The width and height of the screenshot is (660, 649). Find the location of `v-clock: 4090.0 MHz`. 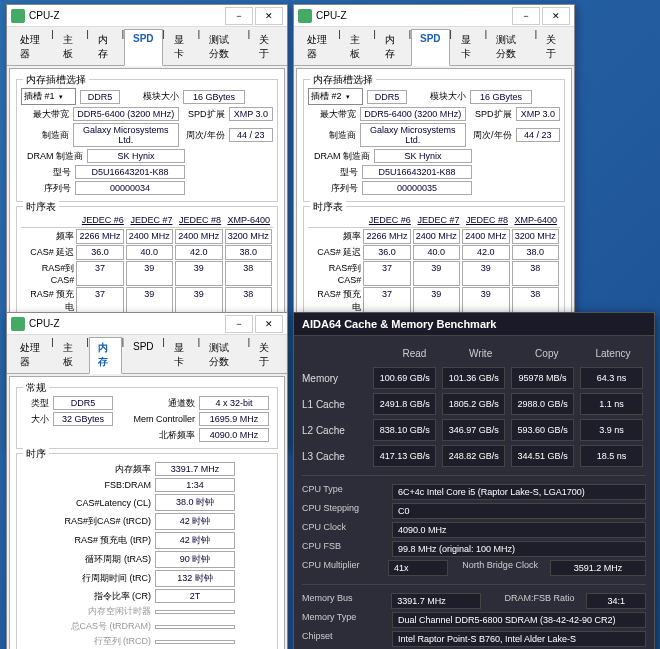

v-clock: 4090.0 MHz is located at coordinates (519, 530).